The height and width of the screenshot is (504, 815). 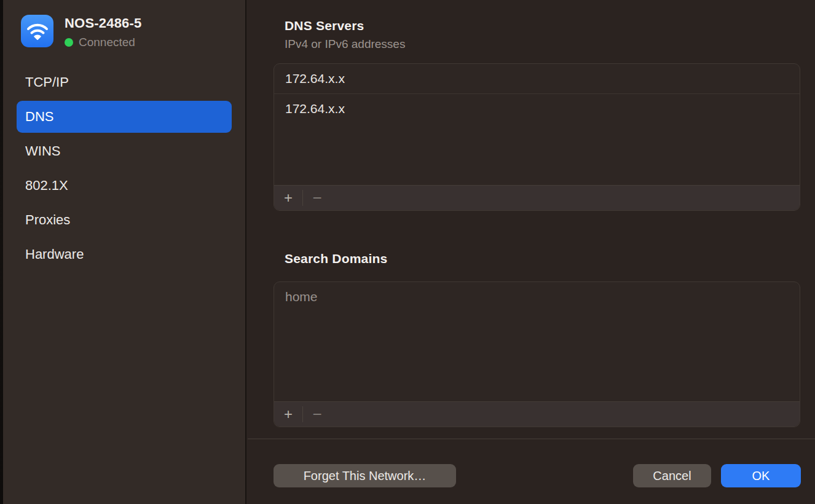 I want to click on sidebar-nav: TCP/IP DNS WINS 802.1X Proxies Hardware, so click(x=124, y=170).